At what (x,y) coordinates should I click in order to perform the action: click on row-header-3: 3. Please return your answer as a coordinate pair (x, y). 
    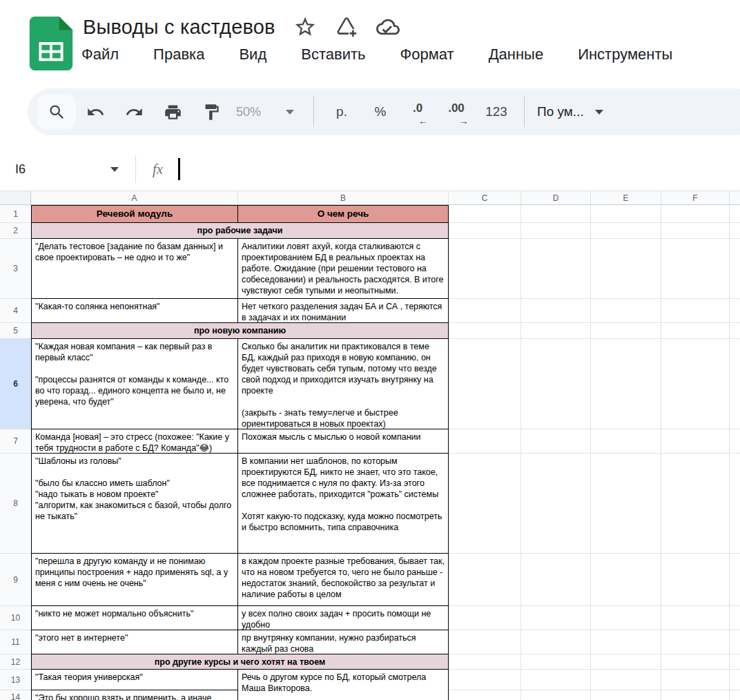
    Looking at the image, I should click on (15, 269).